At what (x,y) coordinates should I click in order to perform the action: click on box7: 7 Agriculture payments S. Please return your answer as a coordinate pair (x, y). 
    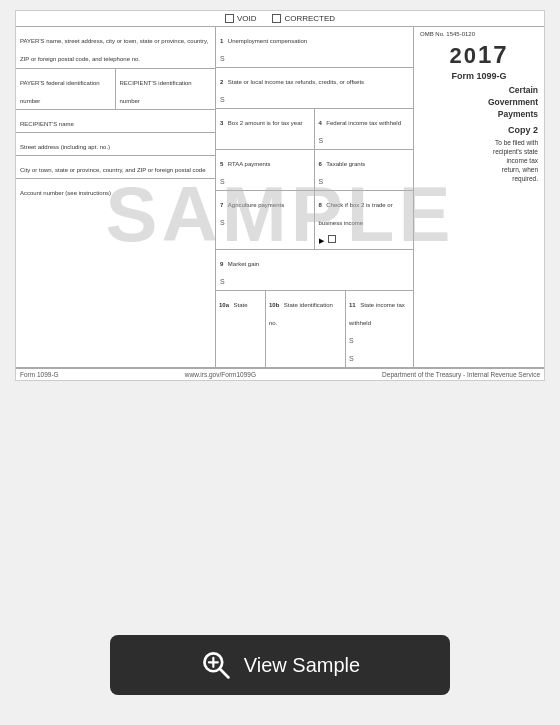
    Looking at the image, I should click on (266, 220).